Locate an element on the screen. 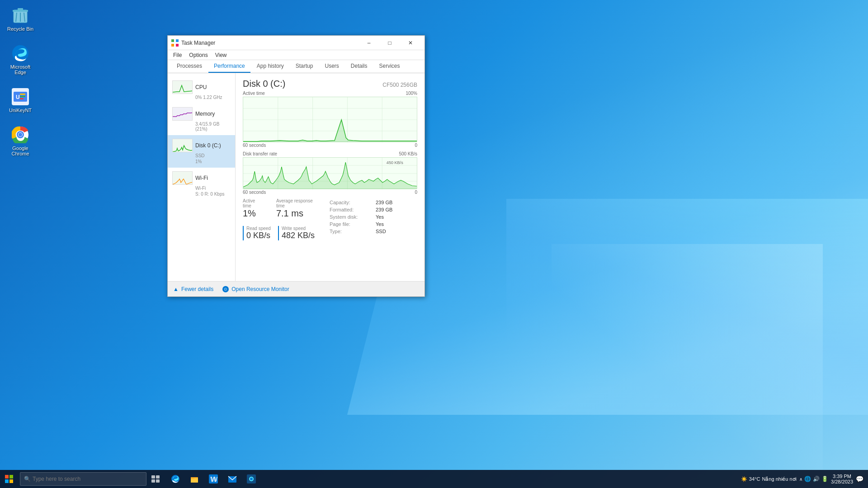 This screenshot has height=488, width=868. type-value: SSD is located at coordinates (395, 231).